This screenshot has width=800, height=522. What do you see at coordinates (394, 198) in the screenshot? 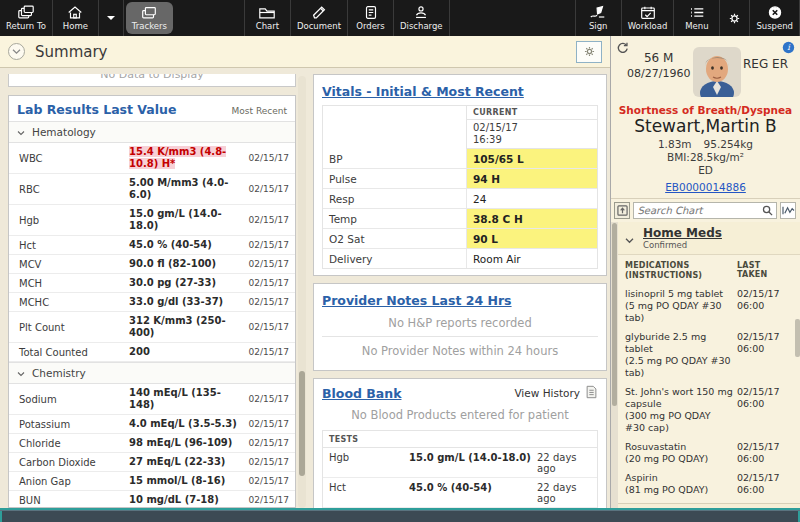
I see `vital-label: Resp` at bounding box center [394, 198].